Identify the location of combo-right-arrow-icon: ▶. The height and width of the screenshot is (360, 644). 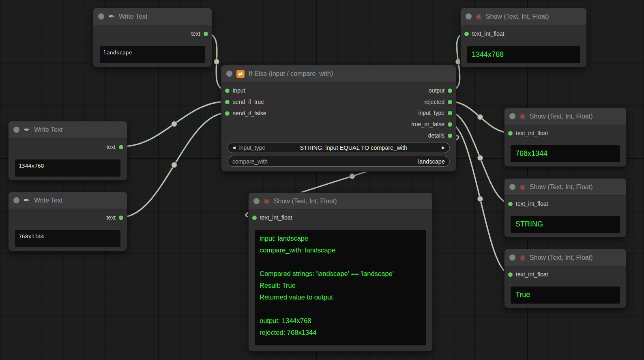
(443, 148).